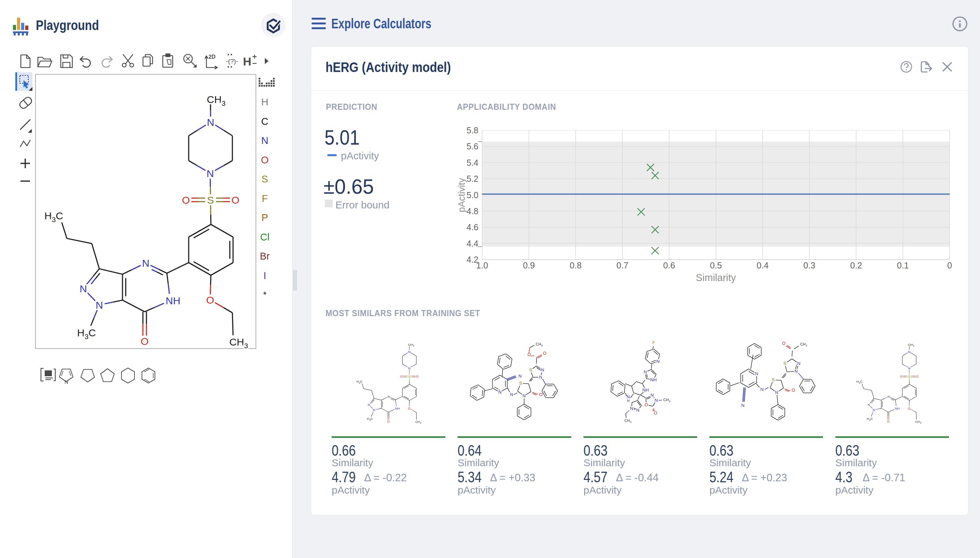 The width and height of the screenshot is (980, 558). I want to click on svg-text: F, so click(654, 343).